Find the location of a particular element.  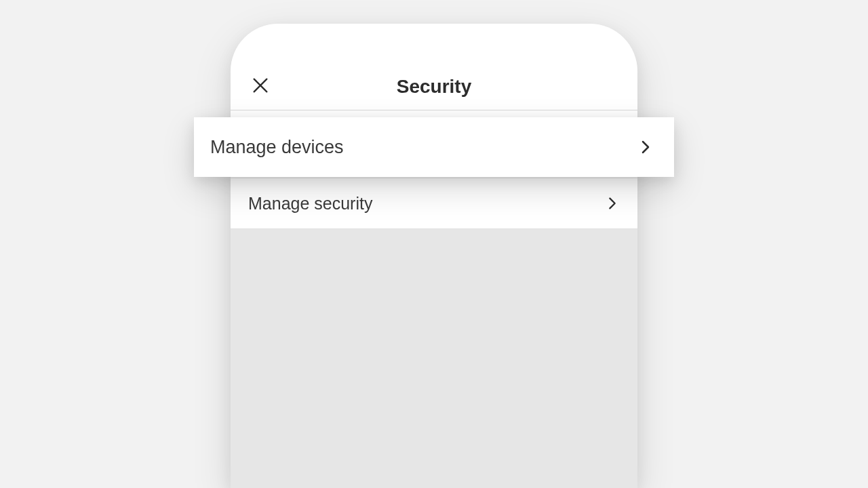

row-manage-security: Manage security is located at coordinates (434, 203).